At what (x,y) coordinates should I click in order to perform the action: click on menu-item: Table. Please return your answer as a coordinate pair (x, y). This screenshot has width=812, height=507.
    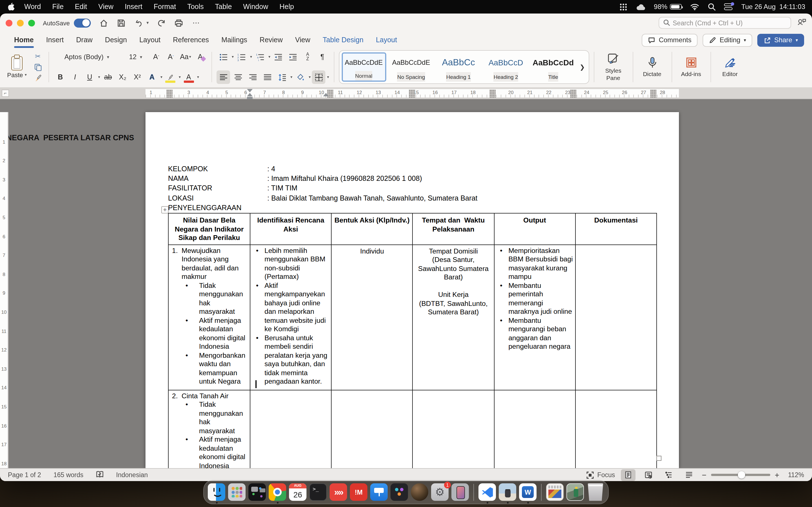
    Looking at the image, I should click on (223, 7).